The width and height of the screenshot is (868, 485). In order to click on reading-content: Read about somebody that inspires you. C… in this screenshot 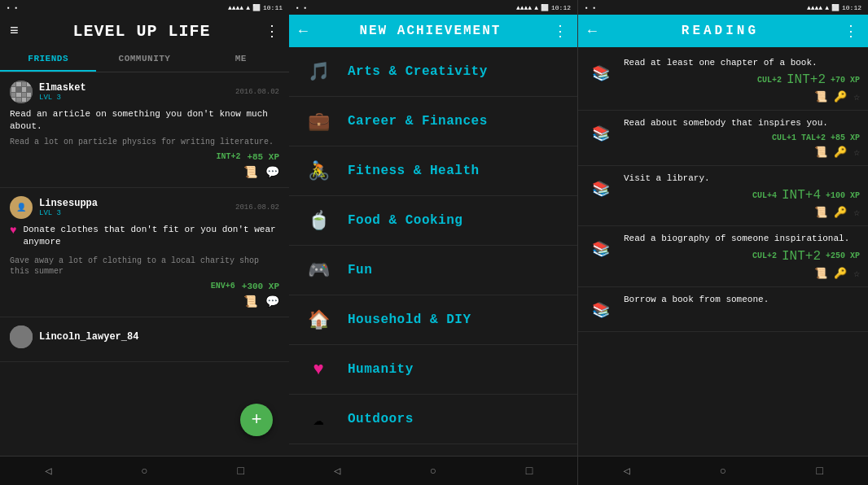, I will do `click(742, 138)`.